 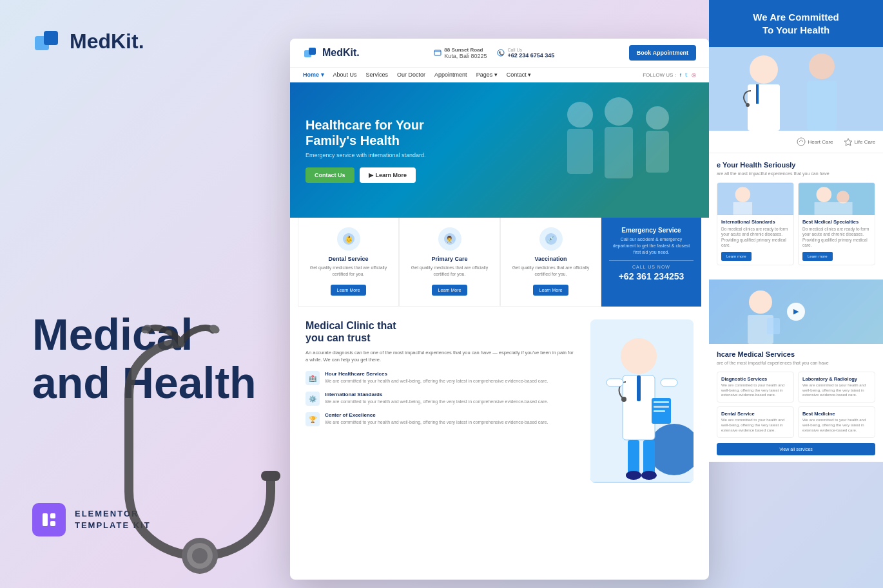 What do you see at coordinates (796, 404) in the screenshot?
I see `services-grid: Diagnostic Services We are committed to …` at bounding box center [796, 404].